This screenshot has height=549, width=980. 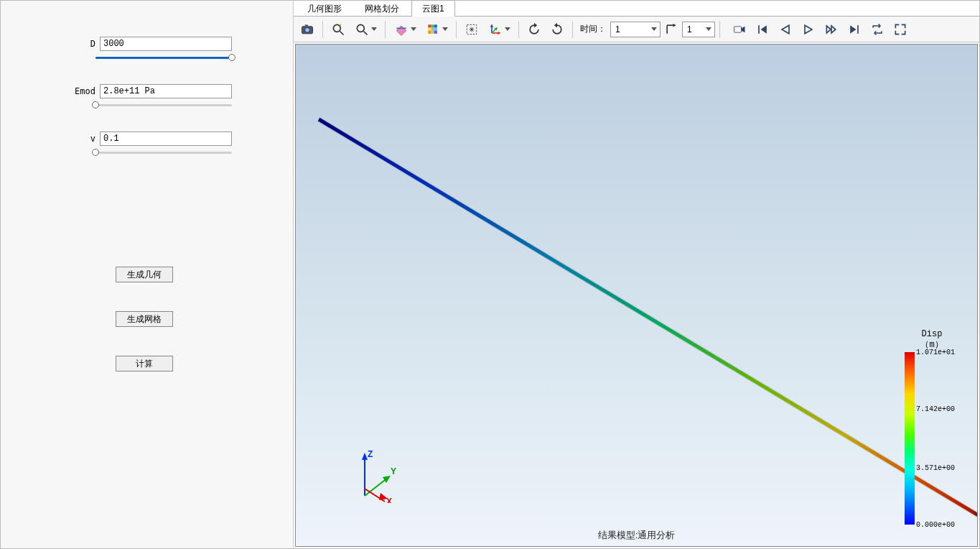 I want to click on param-input-D, so click(x=166, y=44).